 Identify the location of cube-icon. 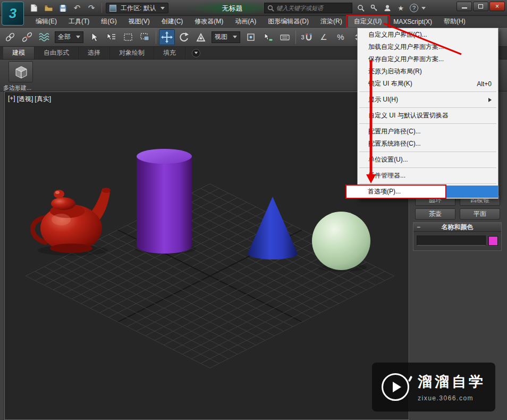
(21, 72).